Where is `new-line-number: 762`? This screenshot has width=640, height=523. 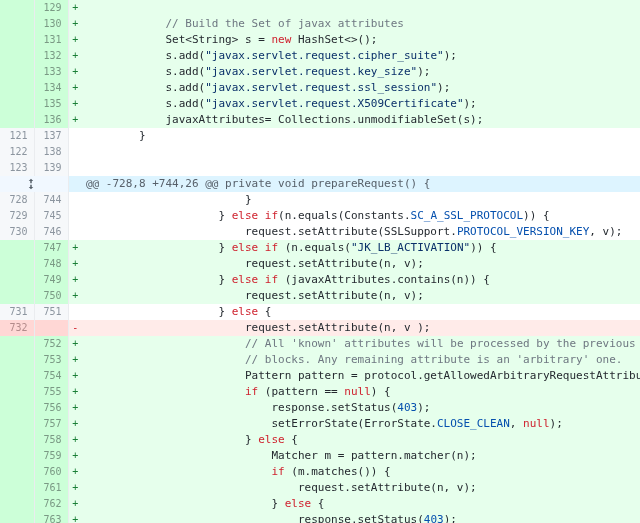 new-line-number: 762 is located at coordinates (51, 504).